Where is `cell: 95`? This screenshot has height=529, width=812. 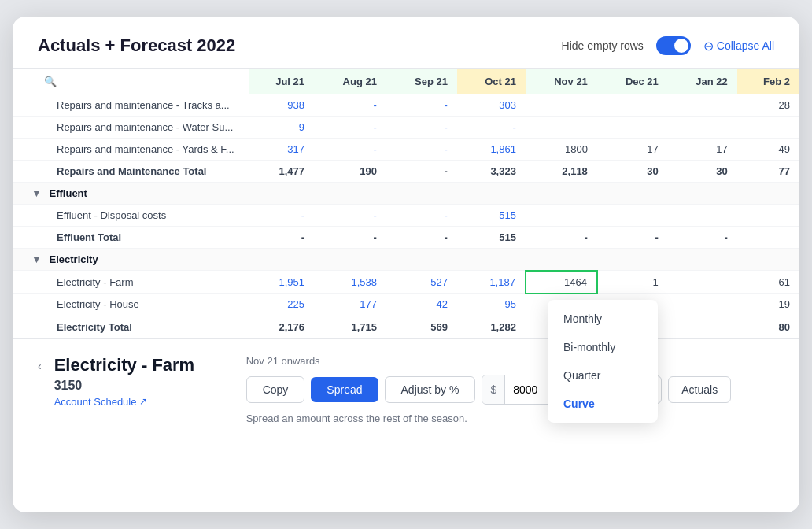
cell: 95 is located at coordinates (491, 305).